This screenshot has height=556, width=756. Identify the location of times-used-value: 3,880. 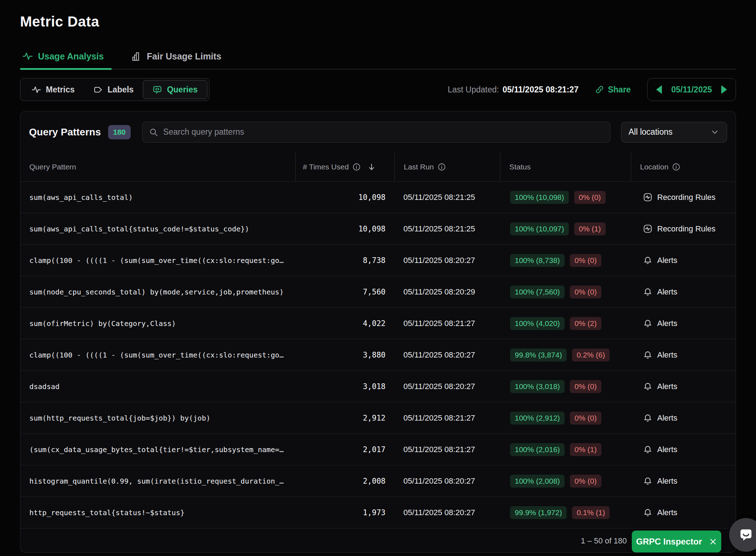
(374, 355).